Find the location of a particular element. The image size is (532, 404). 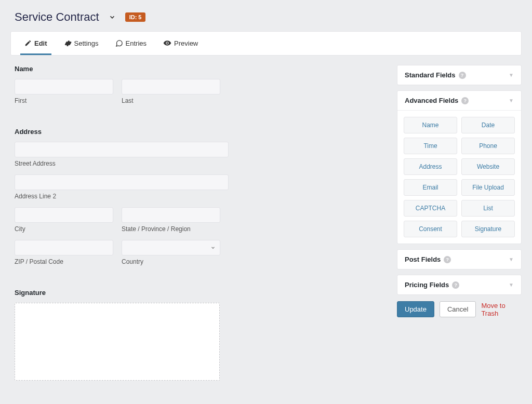

add-website-button: Website is located at coordinates (488, 167).